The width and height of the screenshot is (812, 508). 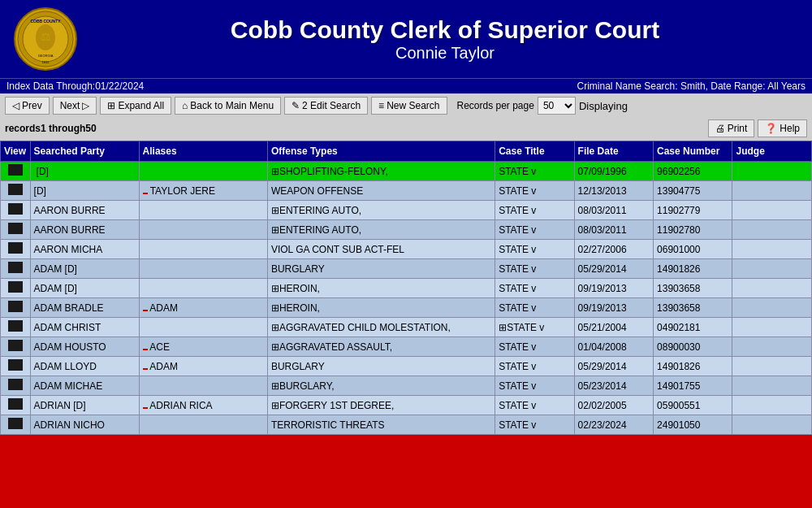 I want to click on party-cell: ADRIAN NICHO, so click(x=84, y=425).